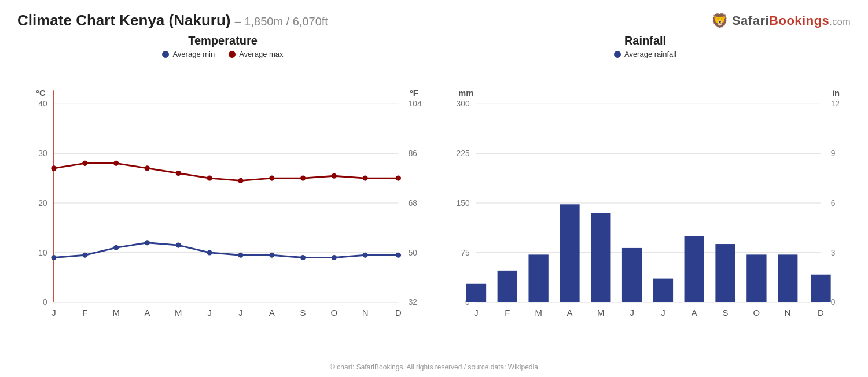 Image resolution: width=868 pixels, height=377 pixels. I want to click on svg-text: °C, so click(41, 93).